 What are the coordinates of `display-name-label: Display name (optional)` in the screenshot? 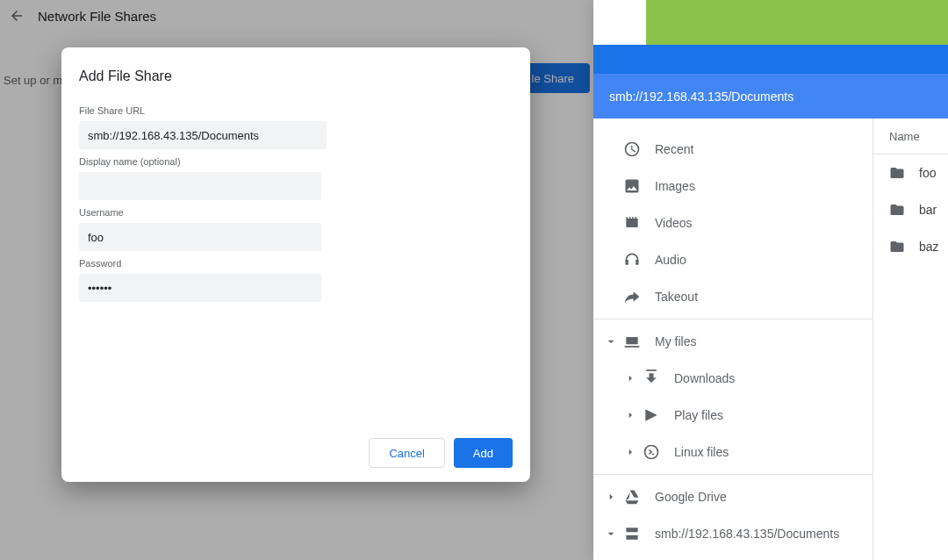 It's located at (296, 162).